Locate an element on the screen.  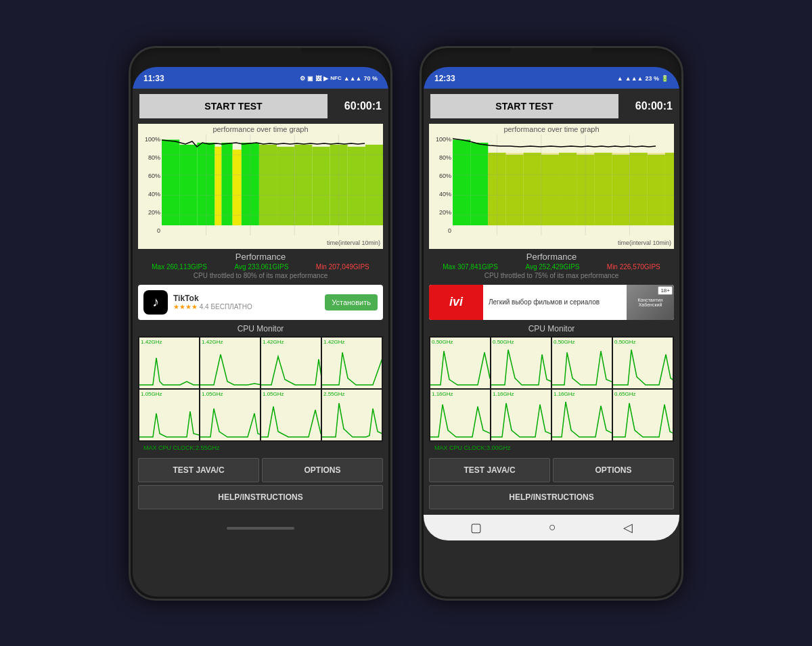
phone1-y-60: 60% is located at coordinates (150, 176).